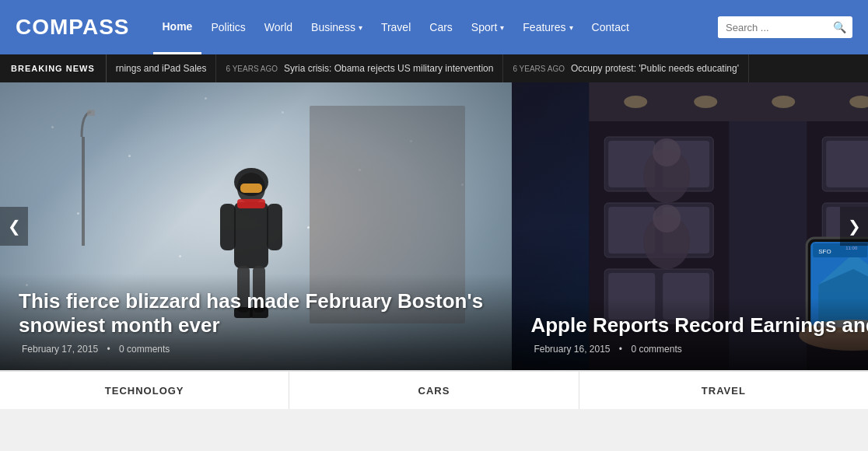 Image resolution: width=868 pixels, height=451 pixels. I want to click on nav-item-politics: Politics, so click(228, 27).